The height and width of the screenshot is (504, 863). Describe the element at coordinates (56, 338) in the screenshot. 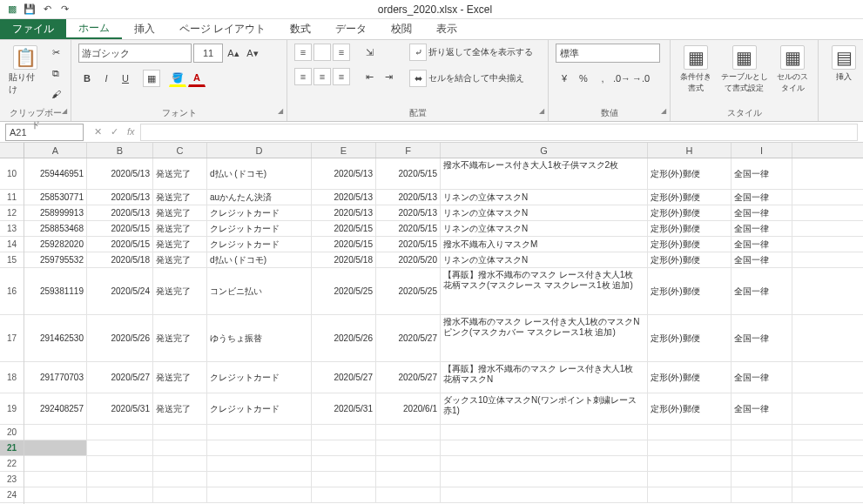

I see `cell: 291462530` at that location.